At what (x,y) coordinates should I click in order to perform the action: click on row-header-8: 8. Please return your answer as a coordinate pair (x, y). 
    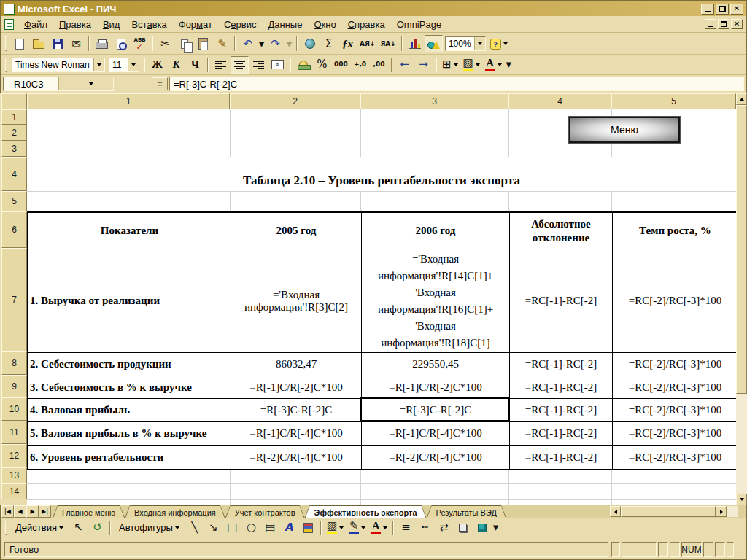
    Looking at the image, I should click on (15, 363).